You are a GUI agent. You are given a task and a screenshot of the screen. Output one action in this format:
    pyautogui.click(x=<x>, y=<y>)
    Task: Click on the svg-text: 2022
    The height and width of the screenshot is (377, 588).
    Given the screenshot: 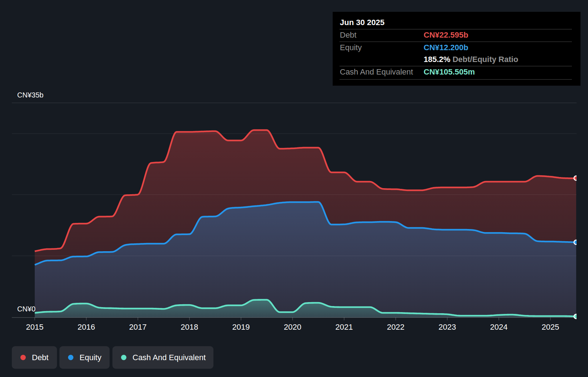 What is the action you would take?
    pyautogui.click(x=396, y=327)
    